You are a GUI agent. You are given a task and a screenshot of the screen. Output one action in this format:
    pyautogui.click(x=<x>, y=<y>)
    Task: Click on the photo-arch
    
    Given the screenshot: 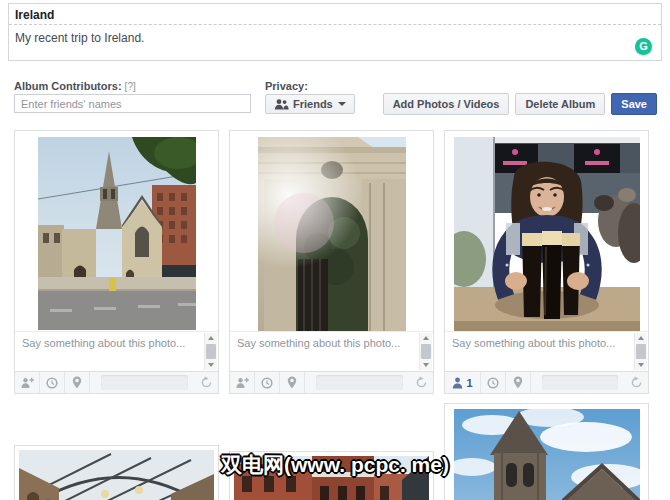 What is the action you would take?
    pyautogui.click(x=332, y=231)
    